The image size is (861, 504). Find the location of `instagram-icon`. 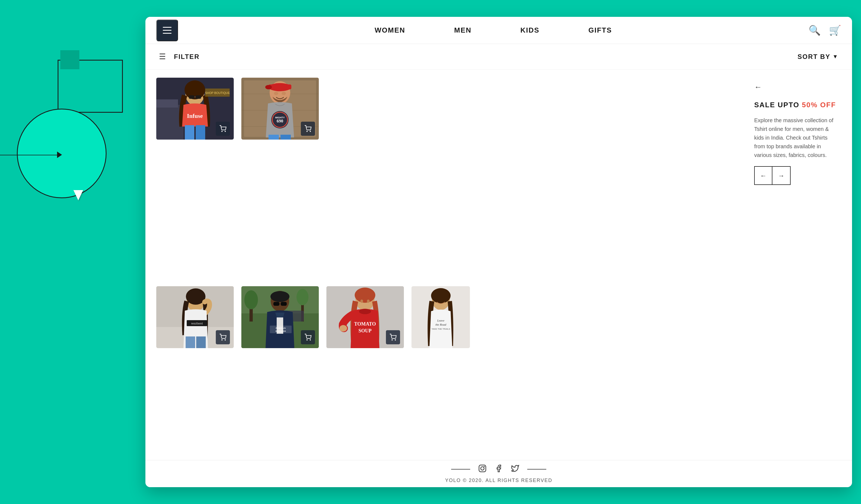

instagram-icon is located at coordinates (482, 469).